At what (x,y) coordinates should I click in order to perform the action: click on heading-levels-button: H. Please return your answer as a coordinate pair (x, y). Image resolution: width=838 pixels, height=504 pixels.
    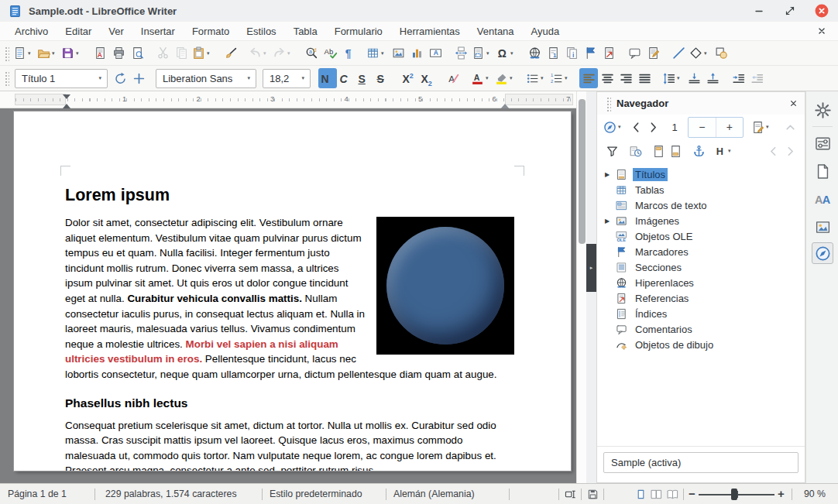
    Looking at the image, I should click on (723, 151).